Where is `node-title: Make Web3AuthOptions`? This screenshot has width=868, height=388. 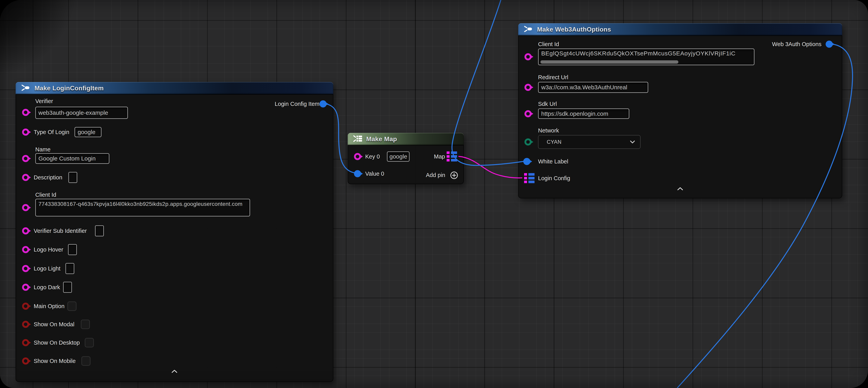 node-title: Make Web3AuthOptions is located at coordinates (574, 30).